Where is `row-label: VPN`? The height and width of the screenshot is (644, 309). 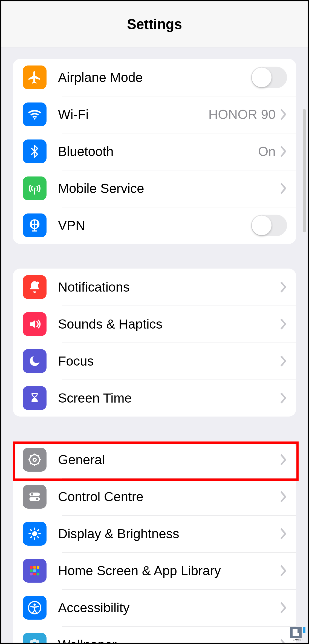 row-label: VPN is located at coordinates (154, 226).